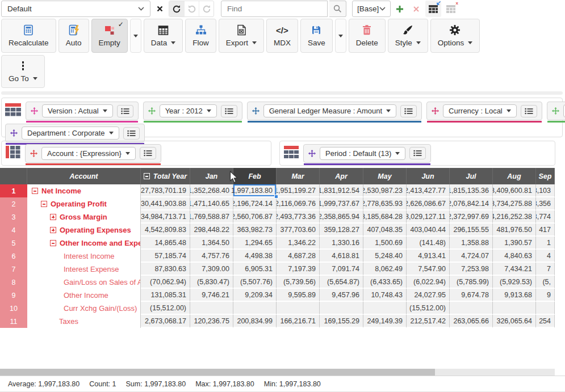  Describe the element at coordinates (84, 309) in the screenshot. I see `account-cell: Curr Xchg Gain/(Loss)` at that location.